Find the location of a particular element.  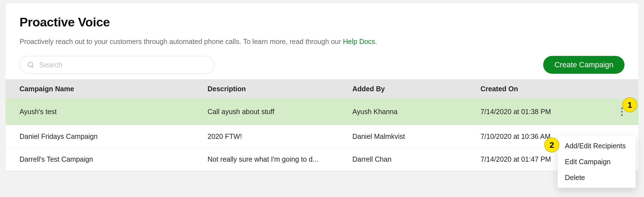

cell-description: Not really sure what I'm going to d... is located at coordinates (280, 159).